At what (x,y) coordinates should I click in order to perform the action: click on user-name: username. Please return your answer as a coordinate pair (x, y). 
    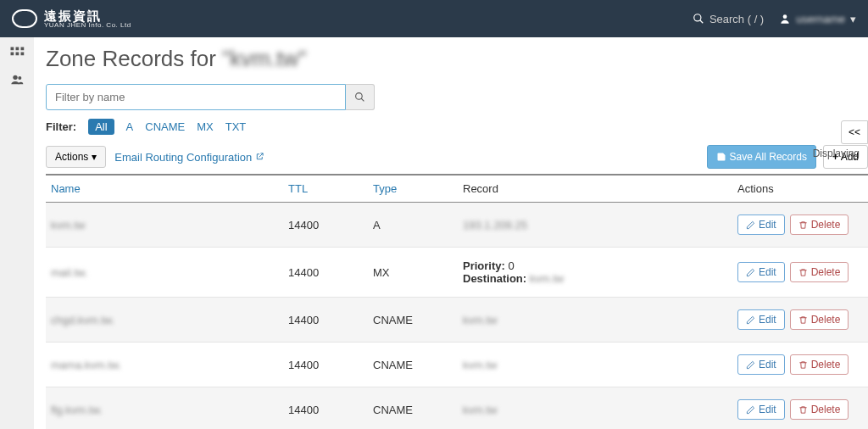
    Looking at the image, I should click on (821, 19).